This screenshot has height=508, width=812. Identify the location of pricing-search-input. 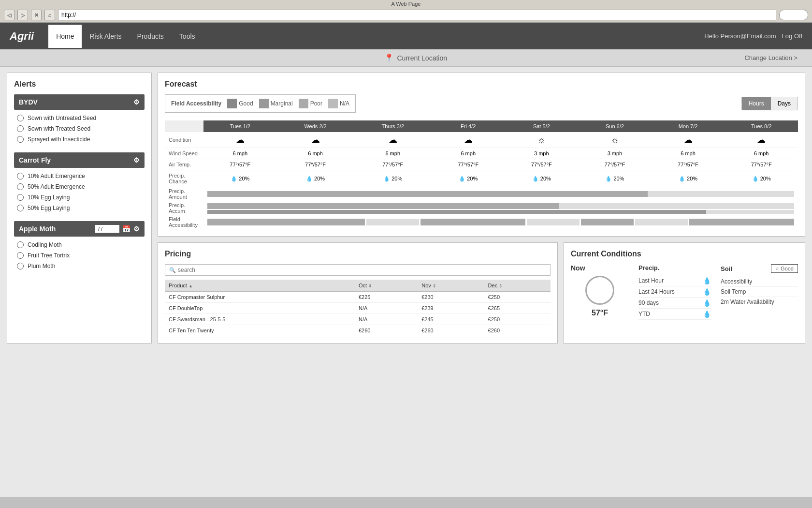
(362, 270).